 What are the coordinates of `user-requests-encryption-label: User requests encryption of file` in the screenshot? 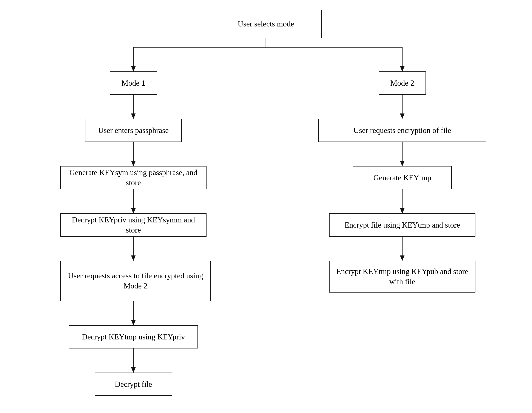 It's located at (402, 131).